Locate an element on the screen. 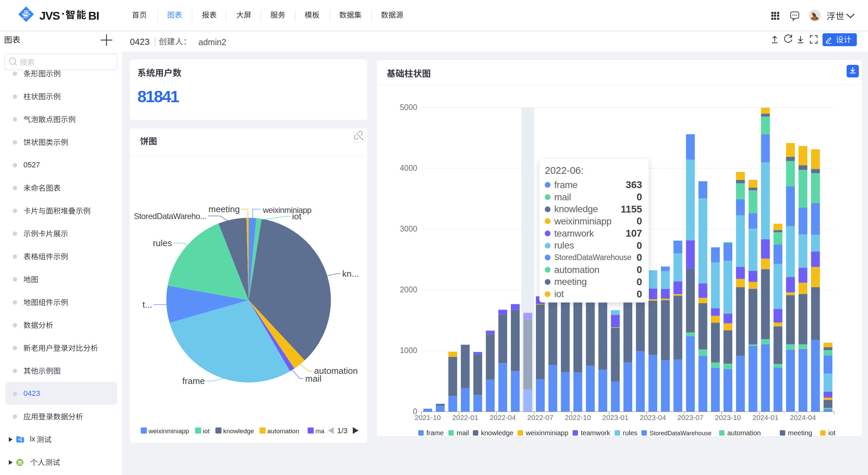  svg-text: ma is located at coordinates (320, 431).